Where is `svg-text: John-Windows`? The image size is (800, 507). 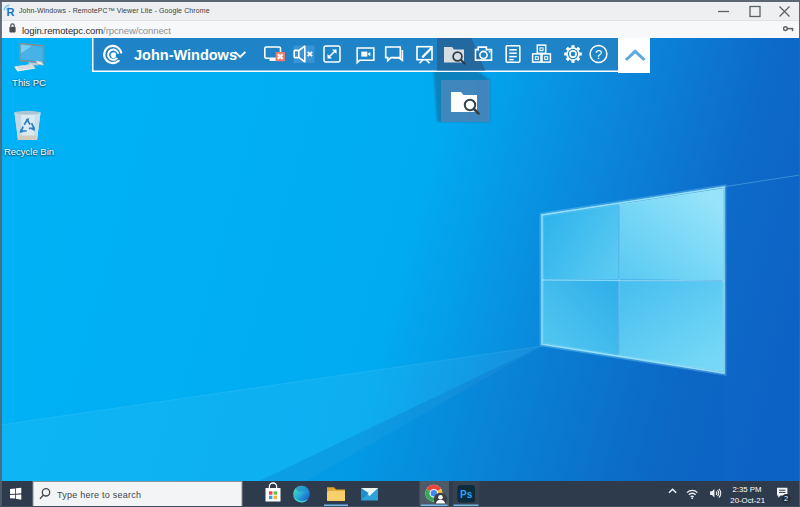 svg-text: John-Windows is located at coordinates (186, 55).